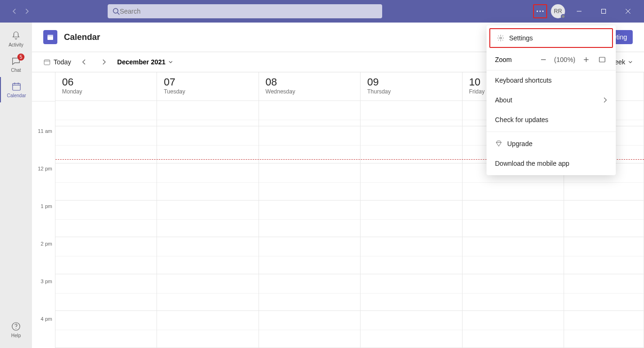 This screenshot has width=644, height=348. What do you see at coordinates (579, 11) in the screenshot?
I see `minimize-button` at bounding box center [579, 11].